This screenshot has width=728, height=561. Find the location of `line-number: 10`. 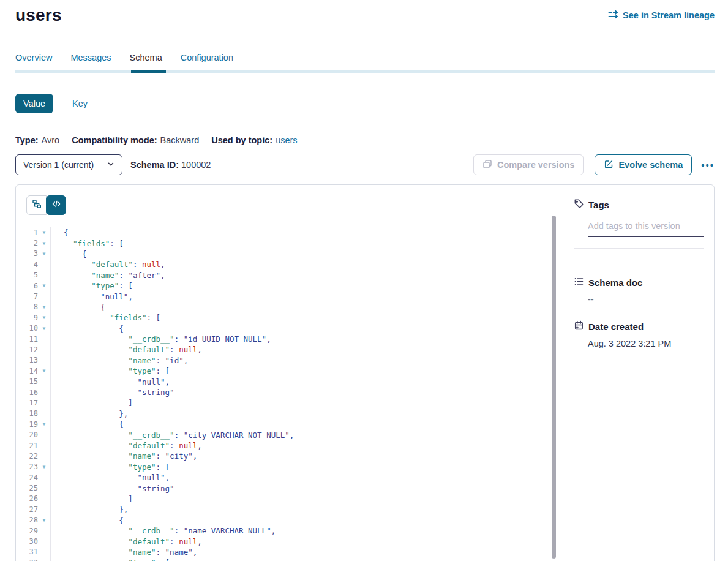

line-number: 10 is located at coordinates (27, 328).